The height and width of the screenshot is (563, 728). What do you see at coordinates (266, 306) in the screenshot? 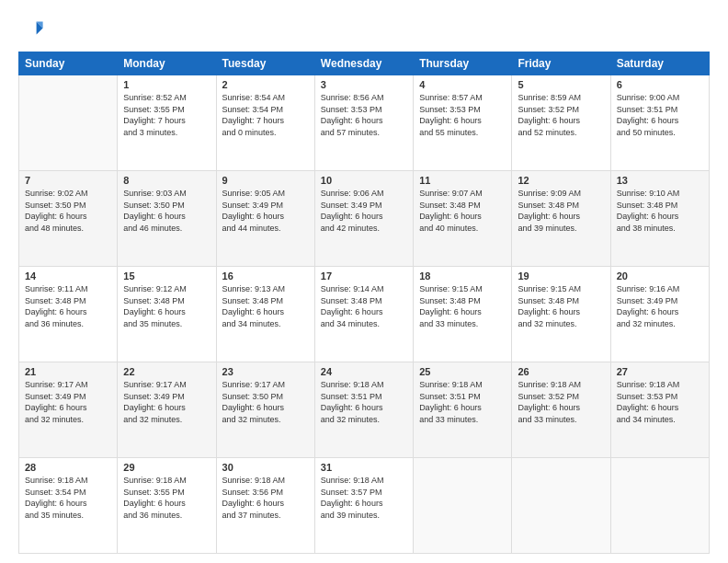
I see `cell-info: Sunrise: 9:13 AM Sunset: 3:48 PM Dayligh…` at bounding box center [266, 306].